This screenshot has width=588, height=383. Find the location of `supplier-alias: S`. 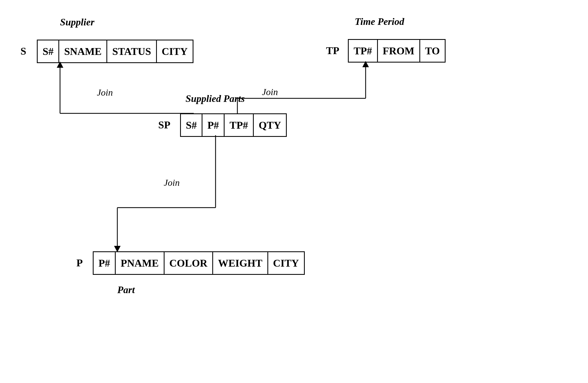

supplier-alias: S is located at coordinates (23, 51).